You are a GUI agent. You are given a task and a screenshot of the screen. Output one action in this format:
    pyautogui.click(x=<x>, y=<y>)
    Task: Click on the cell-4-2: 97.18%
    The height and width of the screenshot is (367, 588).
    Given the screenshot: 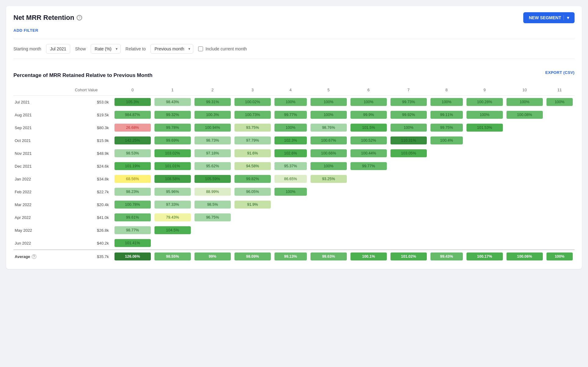 What is the action you would take?
    pyautogui.click(x=212, y=153)
    